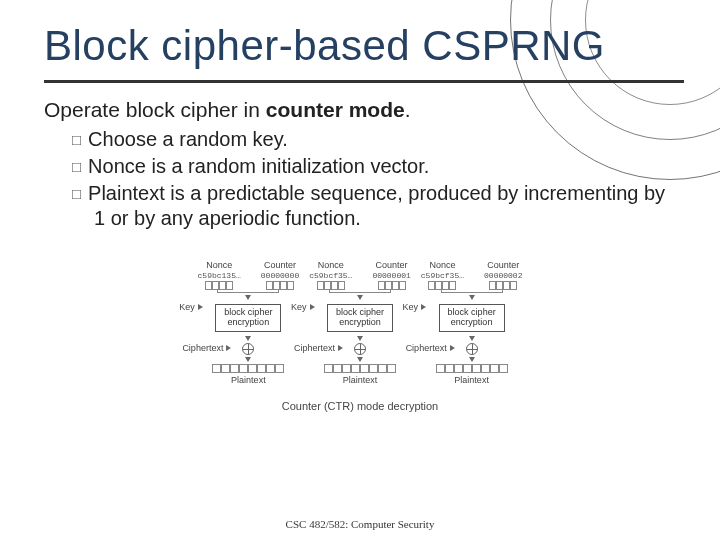 The width and height of the screenshot is (720, 540). Describe the element at coordinates (374, 140) in the screenshot. I see `bullet-item: Choose a random key.` at that location.